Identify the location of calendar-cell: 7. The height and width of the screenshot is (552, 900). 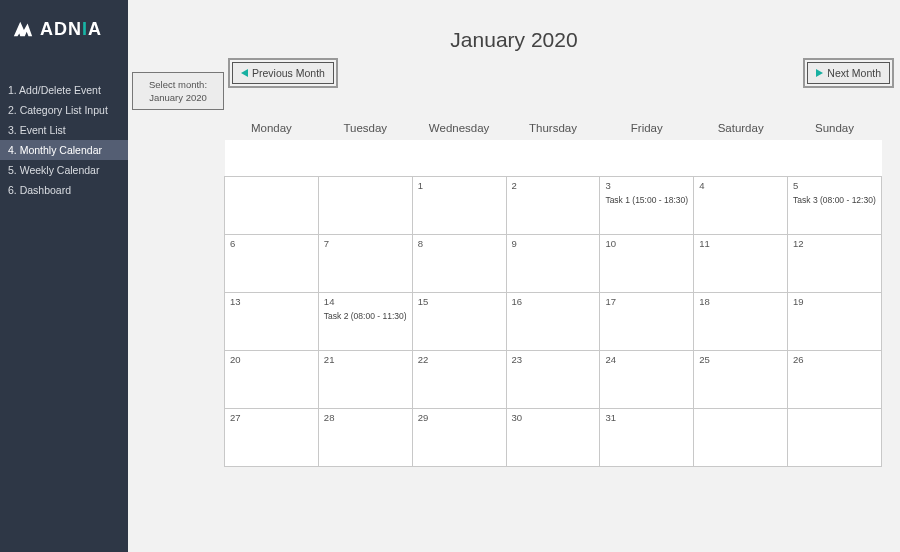
(365, 263).